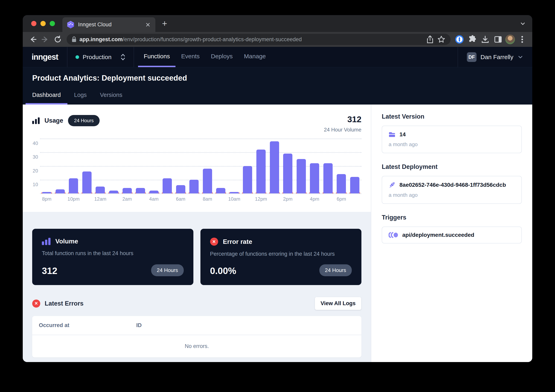 The width and height of the screenshot is (555, 392). What do you see at coordinates (148, 25) in the screenshot?
I see `close-tab-icon` at bounding box center [148, 25].